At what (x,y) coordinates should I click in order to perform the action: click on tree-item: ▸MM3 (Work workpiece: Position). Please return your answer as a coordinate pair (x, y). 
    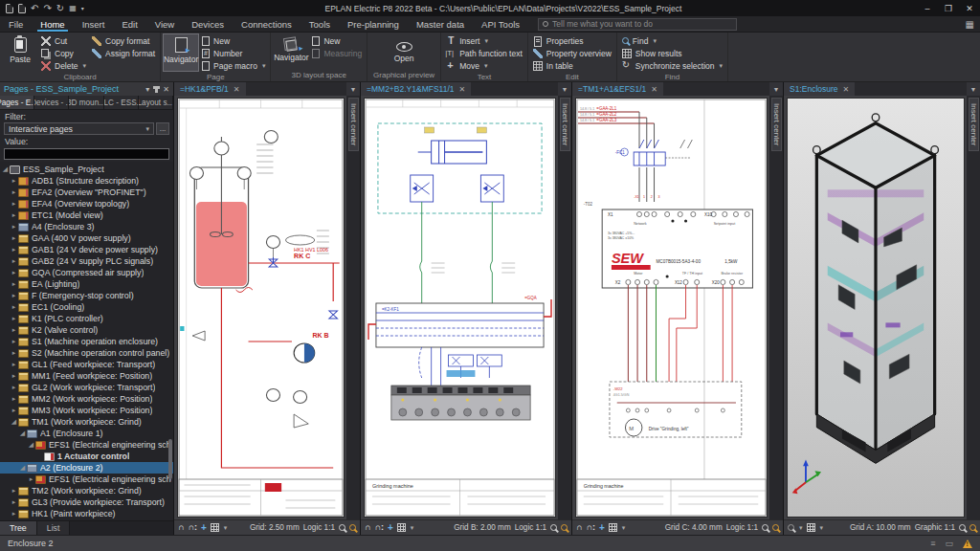
    Looking at the image, I should click on (86, 410).